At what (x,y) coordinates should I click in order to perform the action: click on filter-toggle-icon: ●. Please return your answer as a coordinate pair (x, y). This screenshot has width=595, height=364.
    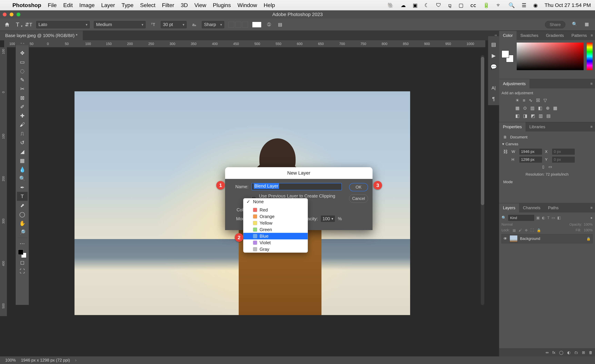
    Looking at the image, I should click on (592, 218).